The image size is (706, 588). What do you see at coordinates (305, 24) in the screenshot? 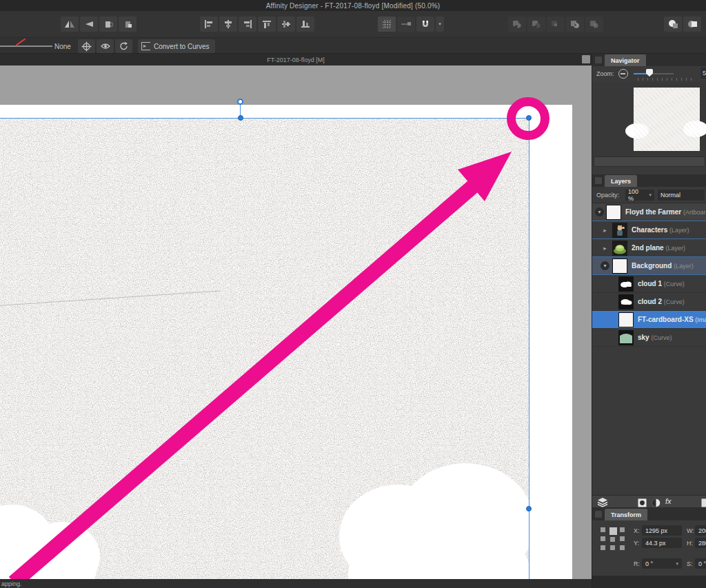
I see `align-bottom-icon` at bounding box center [305, 24].